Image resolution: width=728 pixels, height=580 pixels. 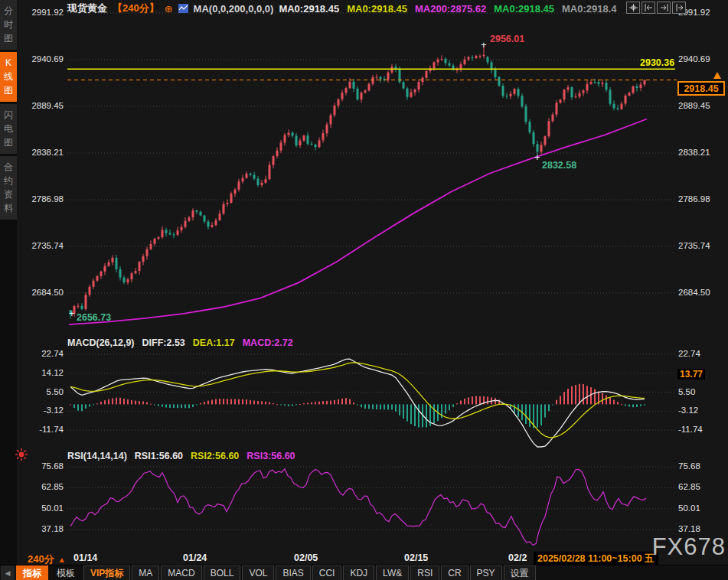 I want to click on macd-current-value-badge: 13.77, so click(x=691, y=374).